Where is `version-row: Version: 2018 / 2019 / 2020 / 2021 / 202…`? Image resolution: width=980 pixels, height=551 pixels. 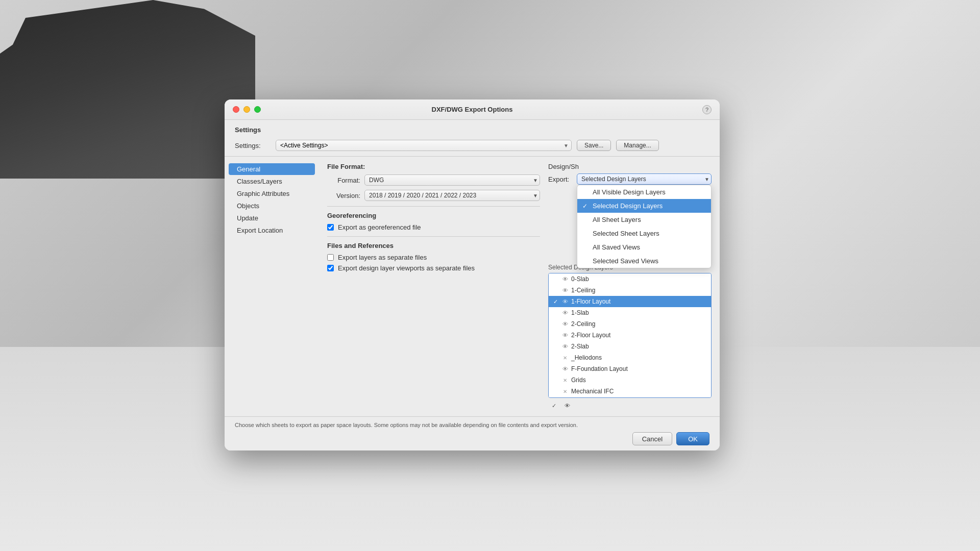
version-row: Version: 2018 / 2019 / 2020 / 2021 / 202… is located at coordinates (434, 195).